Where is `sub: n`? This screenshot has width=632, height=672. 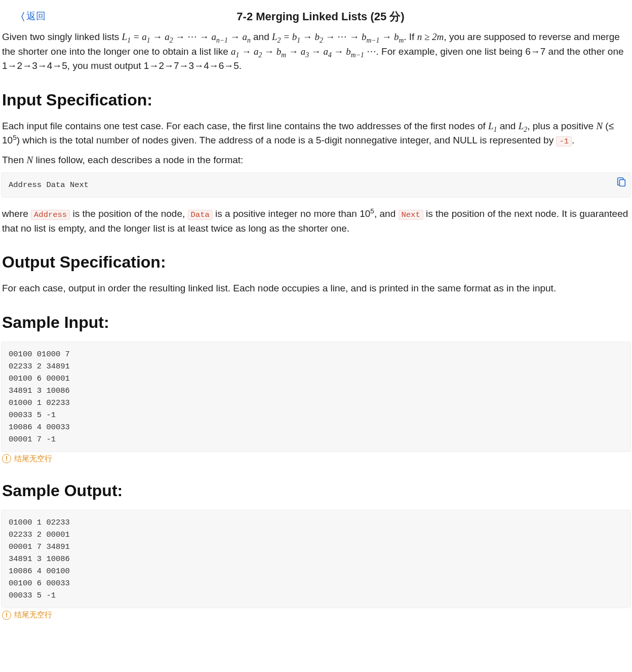
sub: n is located at coordinates (249, 41).